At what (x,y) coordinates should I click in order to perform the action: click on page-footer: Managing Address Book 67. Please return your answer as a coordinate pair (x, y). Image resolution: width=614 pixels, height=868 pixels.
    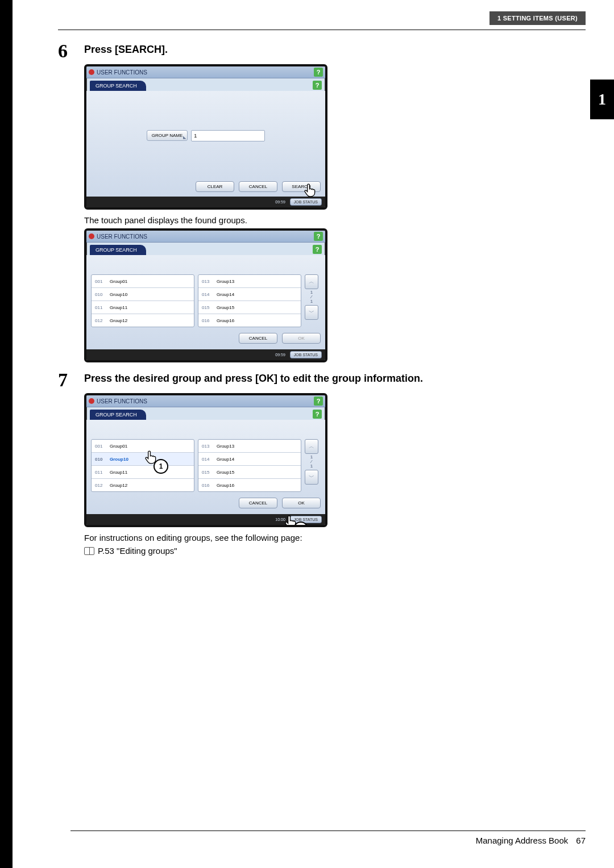
    Looking at the image, I should click on (328, 838).